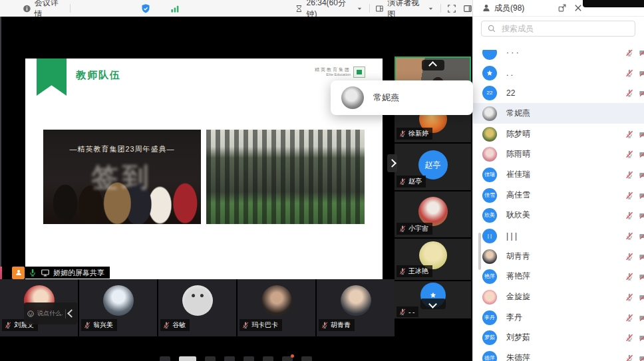 Image resolution: width=644 pixels, height=361 pixels. I want to click on member-name: 胡青青, so click(518, 257).